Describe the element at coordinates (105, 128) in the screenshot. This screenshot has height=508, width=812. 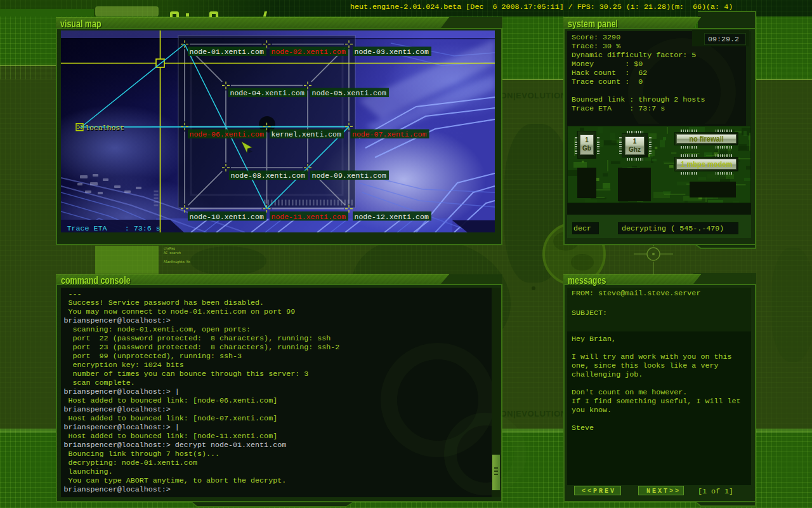
I see `svg-text: localhost` at that location.